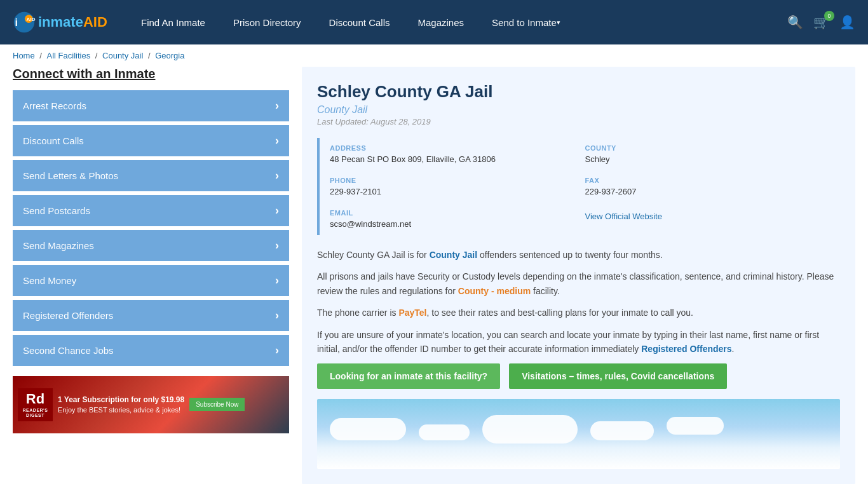 The width and height of the screenshot is (868, 488). What do you see at coordinates (151, 281) in the screenshot?
I see `sidebar-send-money: Send Money ›` at bounding box center [151, 281].